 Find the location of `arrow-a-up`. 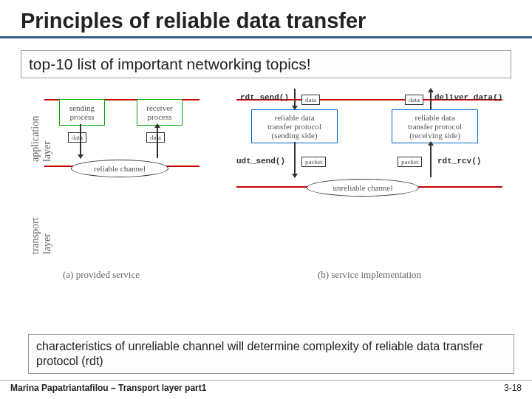

arrow-a-up is located at coordinates (157, 141).